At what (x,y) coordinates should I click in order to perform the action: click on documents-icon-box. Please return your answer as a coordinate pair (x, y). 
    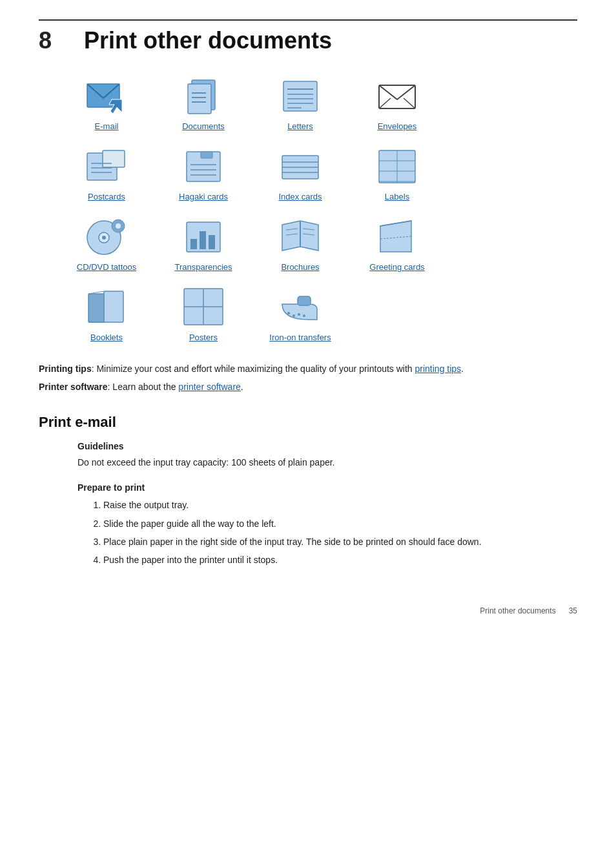
    Looking at the image, I should click on (203, 96).